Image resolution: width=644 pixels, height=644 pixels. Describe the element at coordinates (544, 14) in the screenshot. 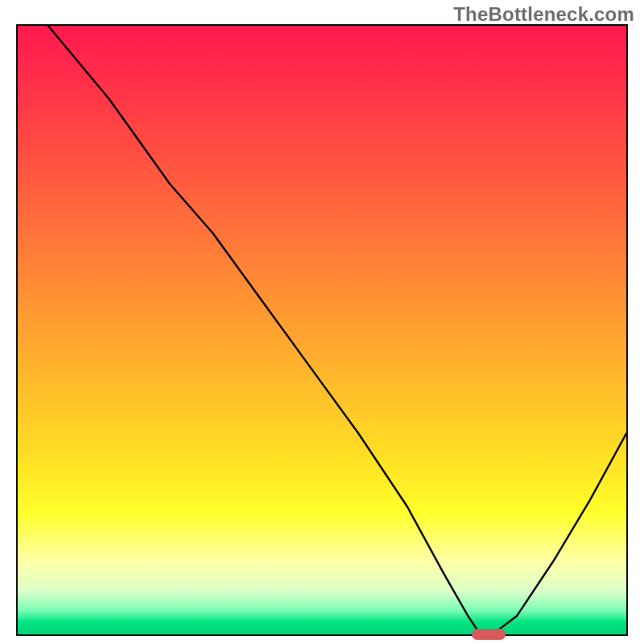

I see `watermark-text: TheBottleneck.com` at that location.